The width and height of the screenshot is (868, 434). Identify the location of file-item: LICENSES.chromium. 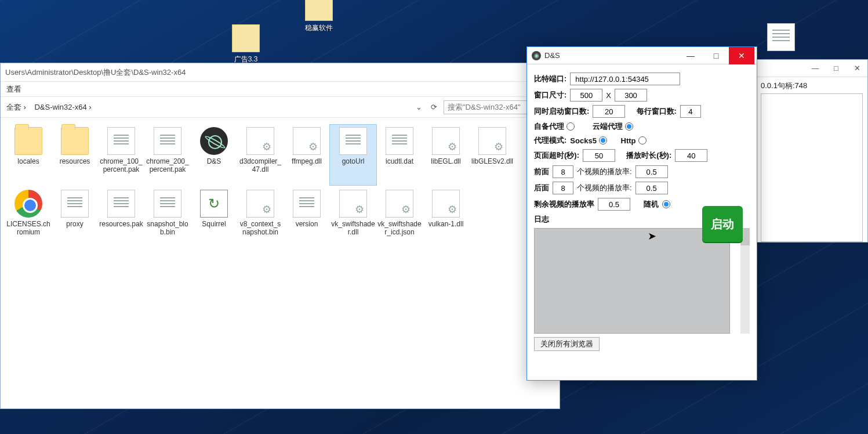
(28, 218).